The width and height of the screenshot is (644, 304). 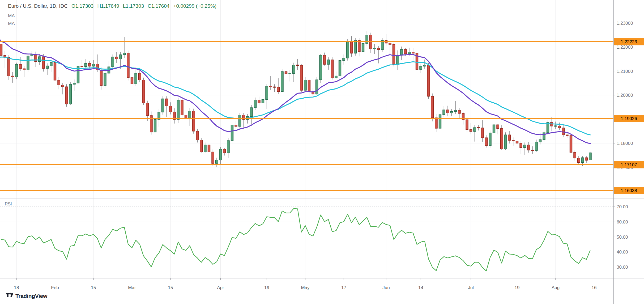 What do you see at coordinates (8, 204) in the screenshot?
I see `rsi-indicator-legend: RSI` at bounding box center [8, 204].